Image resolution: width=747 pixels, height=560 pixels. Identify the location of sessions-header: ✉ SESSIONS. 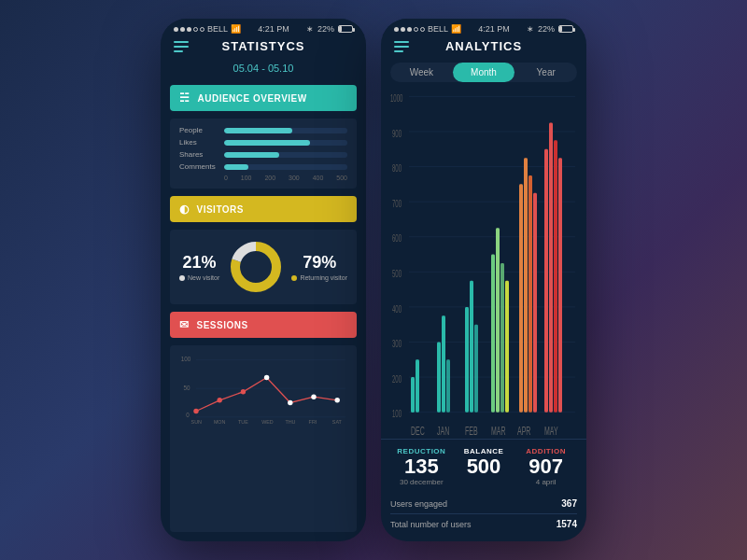
(263, 325).